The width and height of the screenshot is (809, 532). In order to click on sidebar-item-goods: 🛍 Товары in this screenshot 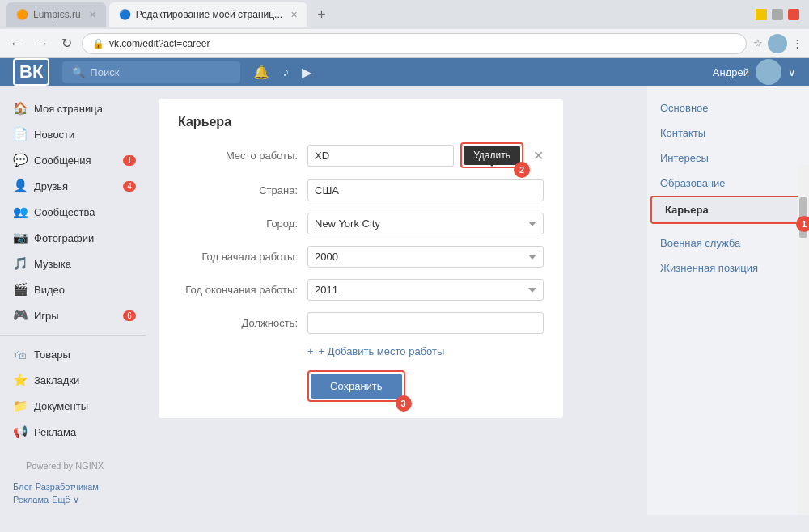, I will do `click(73, 354)`.